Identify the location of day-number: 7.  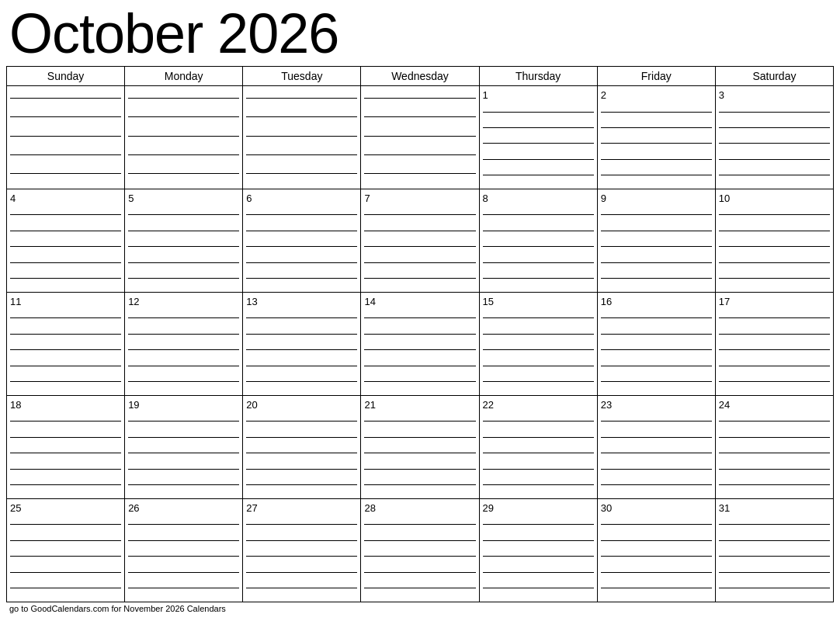
(419, 199).